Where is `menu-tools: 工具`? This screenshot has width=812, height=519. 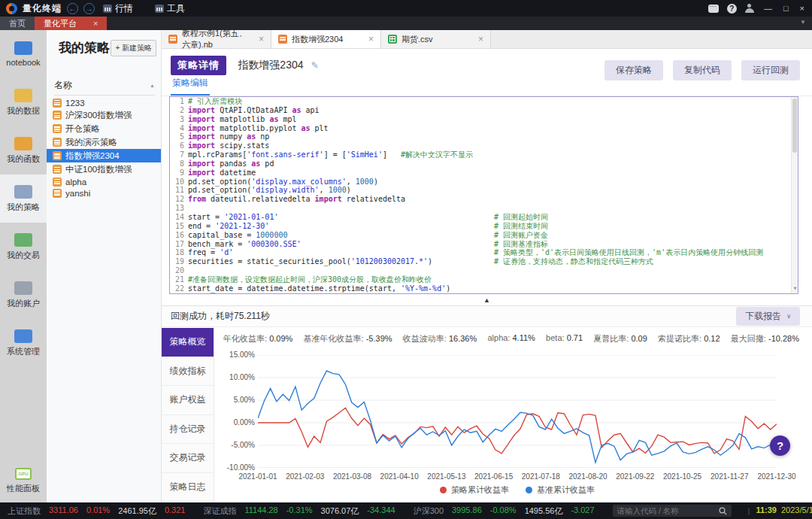
menu-tools: 工具 is located at coordinates (170, 9).